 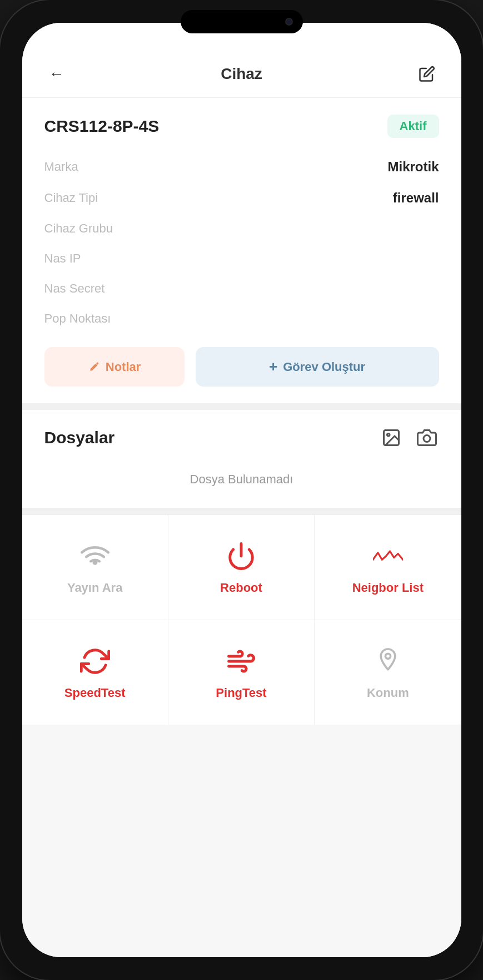 What do you see at coordinates (242, 319) in the screenshot?
I see `pop-noktasi-row: Pop Noktası` at bounding box center [242, 319].